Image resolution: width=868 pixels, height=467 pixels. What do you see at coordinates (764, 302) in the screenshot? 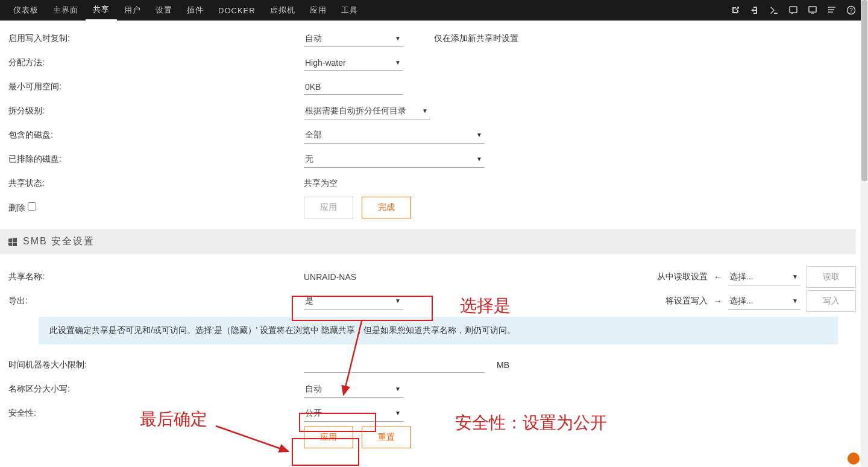
I see `select-write-settings: 选择...▼` at bounding box center [764, 302].